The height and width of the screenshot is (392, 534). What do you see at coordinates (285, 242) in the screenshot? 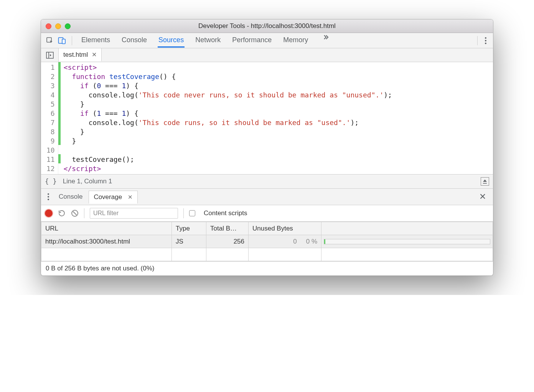
I see `cell-unused: 0 0 %` at bounding box center [285, 242].